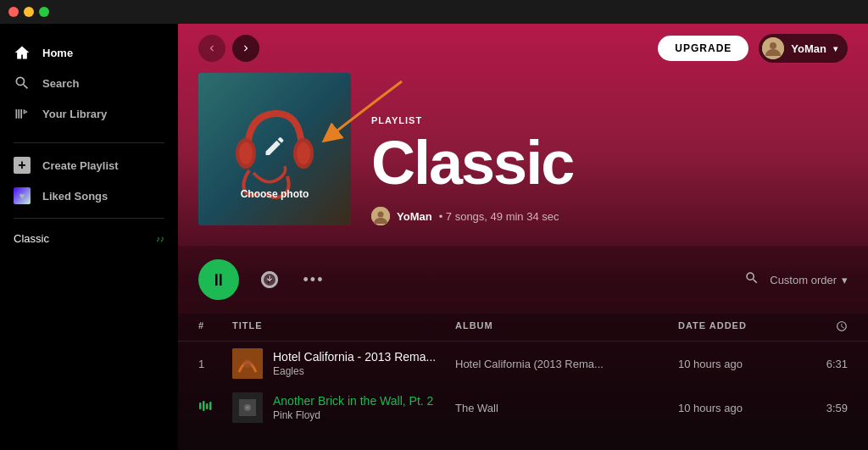 The height and width of the screenshot is (450, 868). What do you see at coordinates (270, 280) in the screenshot?
I see `download-button` at bounding box center [270, 280].